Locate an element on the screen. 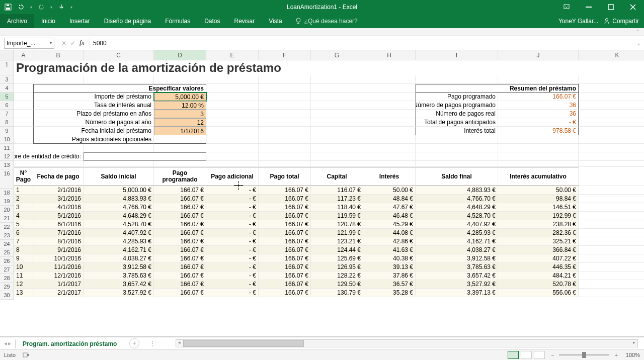 The image size is (644, 362). zoom-in-button: + is located at coordinates (616, 355).